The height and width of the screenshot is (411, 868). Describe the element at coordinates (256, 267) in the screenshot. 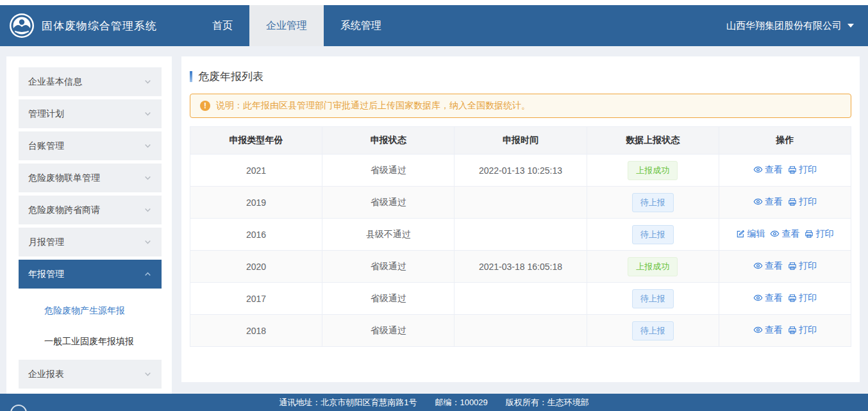

I see `year-cell: 2020` at that location.